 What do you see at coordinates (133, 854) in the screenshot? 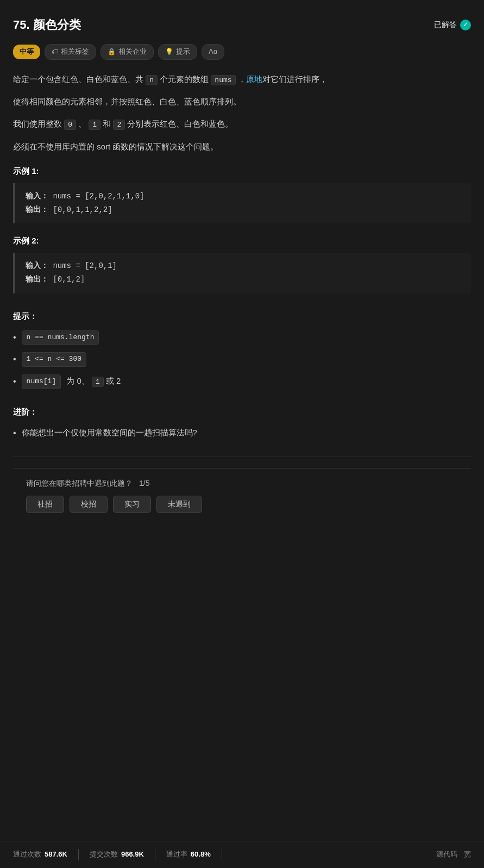
I see `submit-count-value: 966.9K` at bounding box center [133, 854].